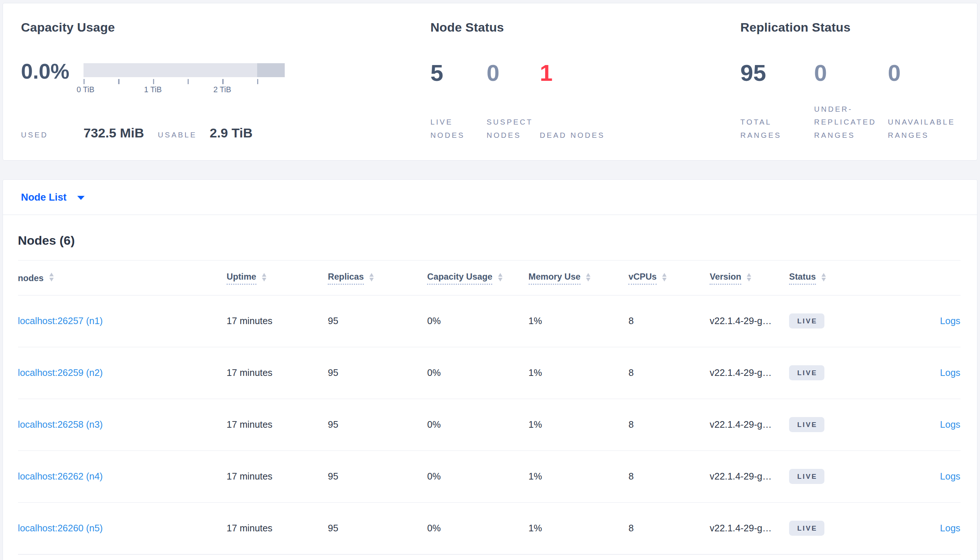  What do you see at coordinates (576, 28) in the screenshot?
I see `node-status-title: Node Status` at bounding box center [576, 28].